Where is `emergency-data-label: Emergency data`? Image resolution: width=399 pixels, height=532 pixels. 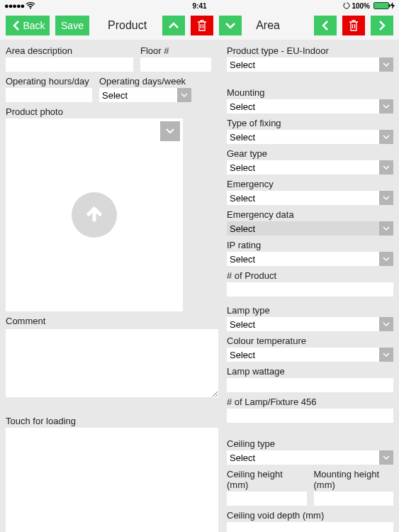
emergency-data-label: Emergency data is located at coordinates (310, 214).